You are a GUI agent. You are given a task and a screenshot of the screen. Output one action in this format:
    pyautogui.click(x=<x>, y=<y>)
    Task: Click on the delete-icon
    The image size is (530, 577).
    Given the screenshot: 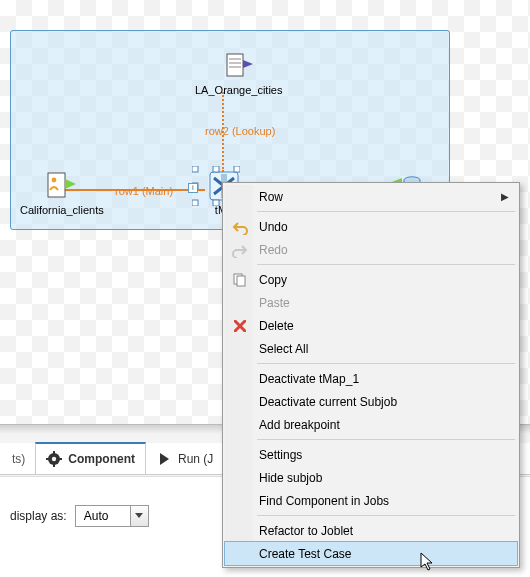 What is the action you would take?
    pyautogui.click(x=240, y=326)
    